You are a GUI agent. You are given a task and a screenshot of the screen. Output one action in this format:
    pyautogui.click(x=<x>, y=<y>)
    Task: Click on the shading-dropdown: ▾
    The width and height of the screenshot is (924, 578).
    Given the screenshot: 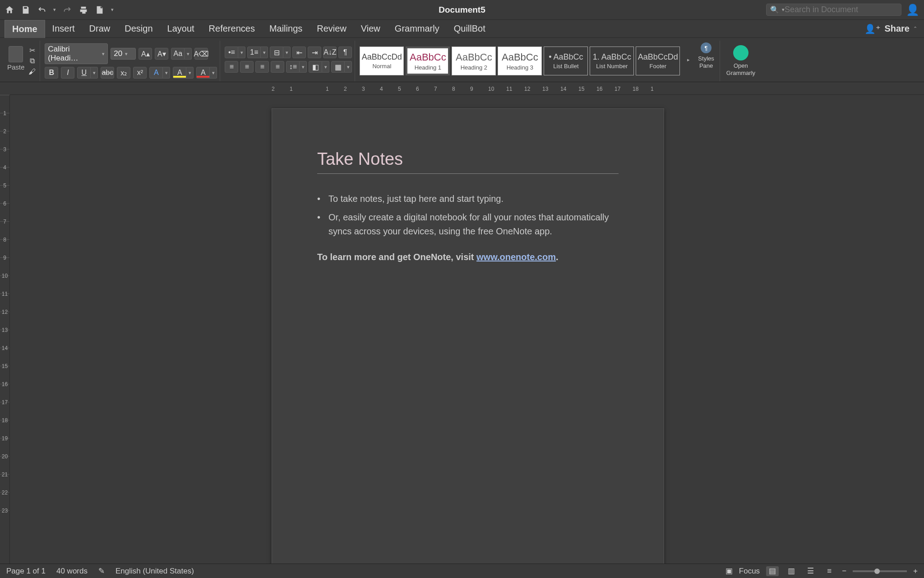 What is the action you would take?
    pyautogui.click(x=326, y=67)
    